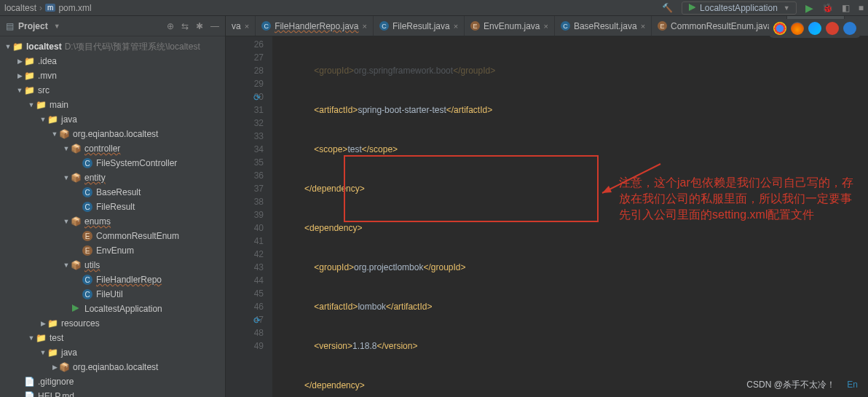 Image resolution: width=868 pixels, height=397 pixels. What do you see at coordinates (112, 323) in the screenshot?
I see `tree-item-resources: 📁resources` at bounding box center [112, 323].